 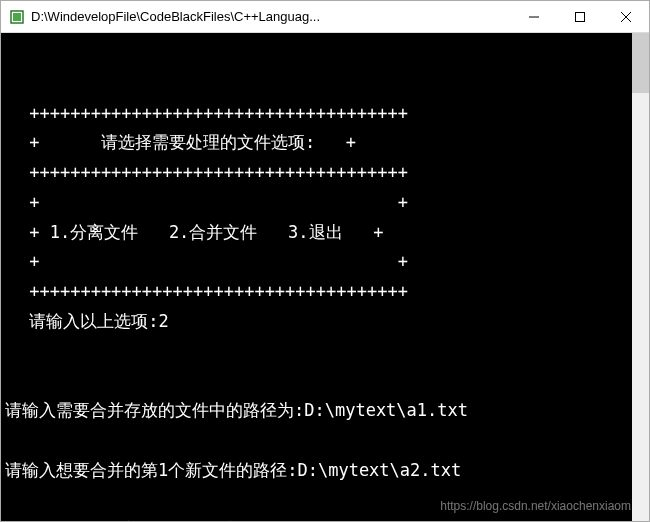 I want to click on minimize-button, so click(x=534, y=16).